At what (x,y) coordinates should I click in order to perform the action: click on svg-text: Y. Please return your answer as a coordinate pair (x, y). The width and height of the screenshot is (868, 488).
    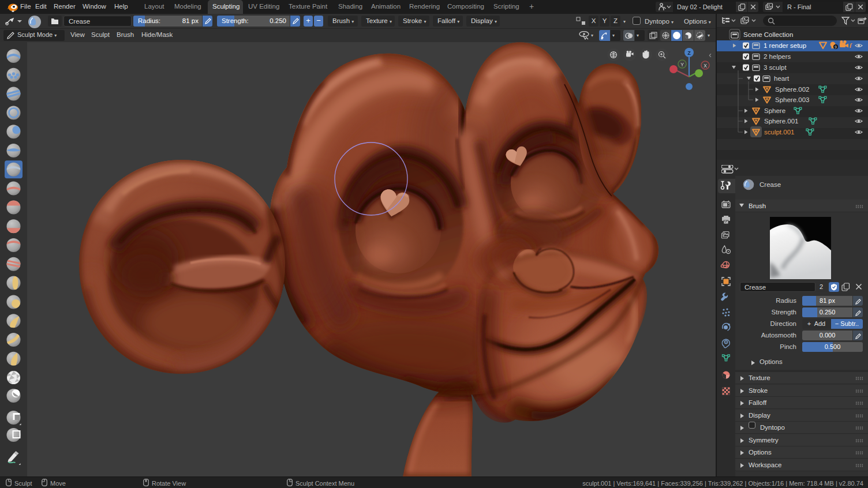
    Looking at the image, I should click on (682, 65).